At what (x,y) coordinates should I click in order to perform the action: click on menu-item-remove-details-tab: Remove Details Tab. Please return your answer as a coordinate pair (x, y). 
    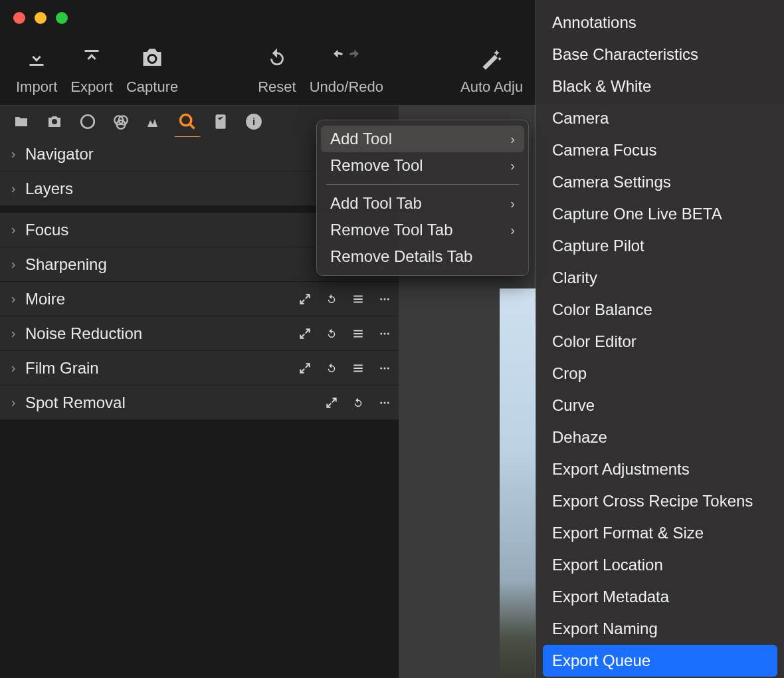
    Looking at the image, I should click on (423, 257).